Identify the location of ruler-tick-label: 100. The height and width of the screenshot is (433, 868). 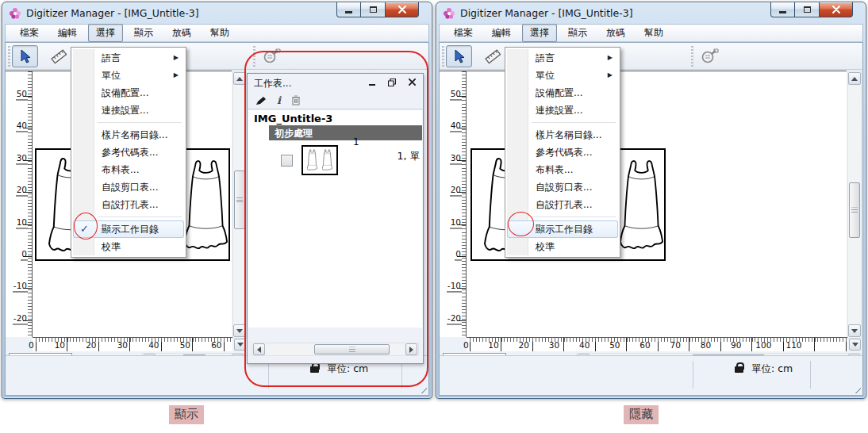
(764, 346).